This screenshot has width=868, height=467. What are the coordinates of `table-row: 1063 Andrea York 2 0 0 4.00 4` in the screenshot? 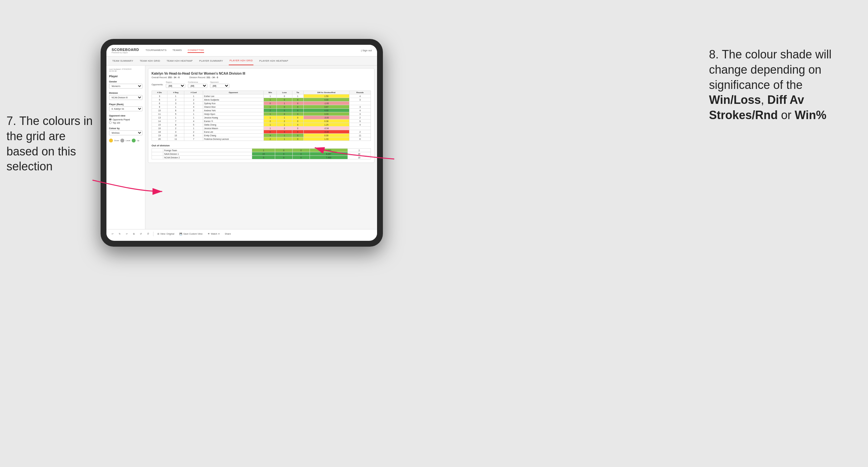 It's located at (261, 111).